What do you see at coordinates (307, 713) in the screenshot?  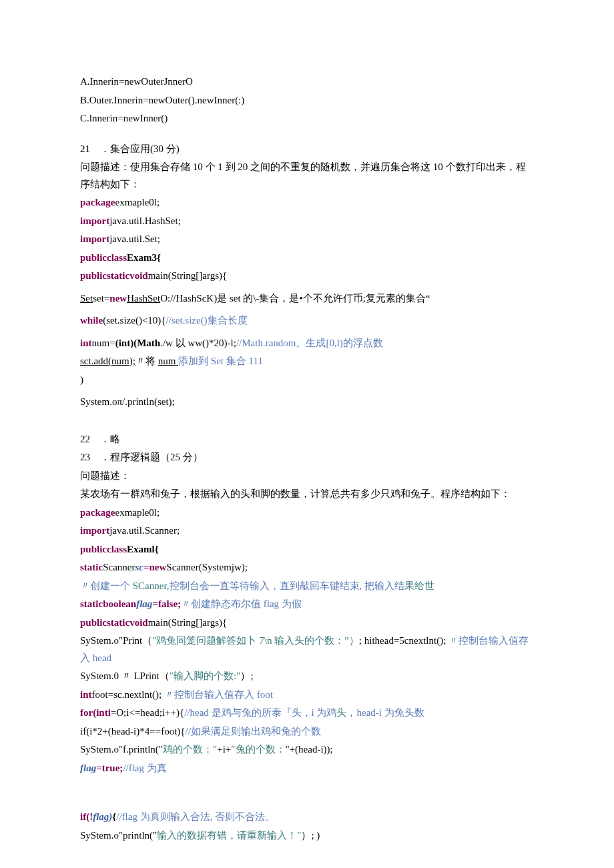 I see `code-line: for(inti=O;i<=head;i++){//head 是鸡与兔的所泰『头…` at bounding box center [307, 713].